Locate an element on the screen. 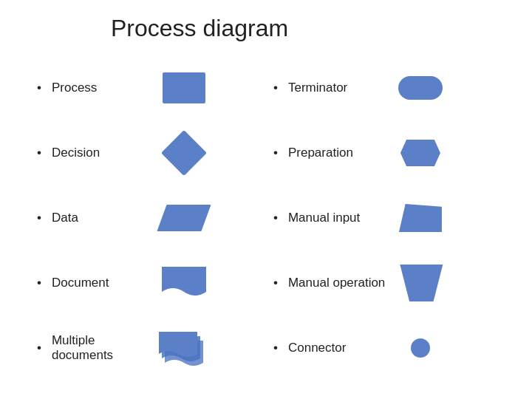 Image resolution: width=532 pixels, height=399 pixels. decision-label: Decision is located at coordinates (100, 153).